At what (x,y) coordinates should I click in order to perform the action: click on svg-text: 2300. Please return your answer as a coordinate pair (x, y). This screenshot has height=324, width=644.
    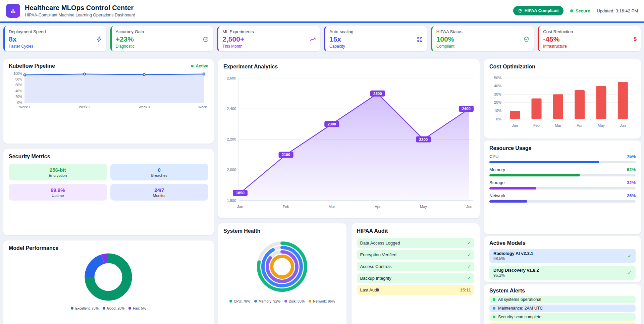
    Looking at the image, I should click on (332, 124).